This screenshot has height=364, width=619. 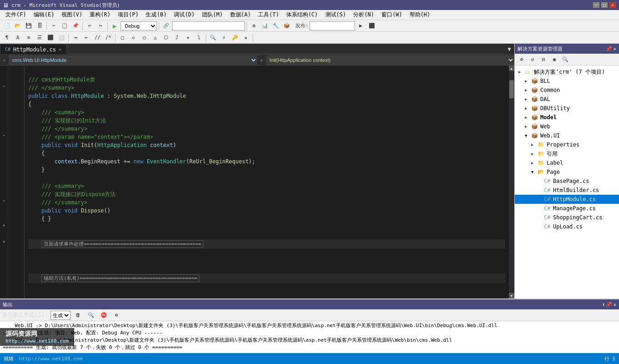 What do you see at coordinates (567, 217) in the screenshot?
I see `tree-shoppingcart: C# ShoppingCart.cs` at bounding box center [567, 217].